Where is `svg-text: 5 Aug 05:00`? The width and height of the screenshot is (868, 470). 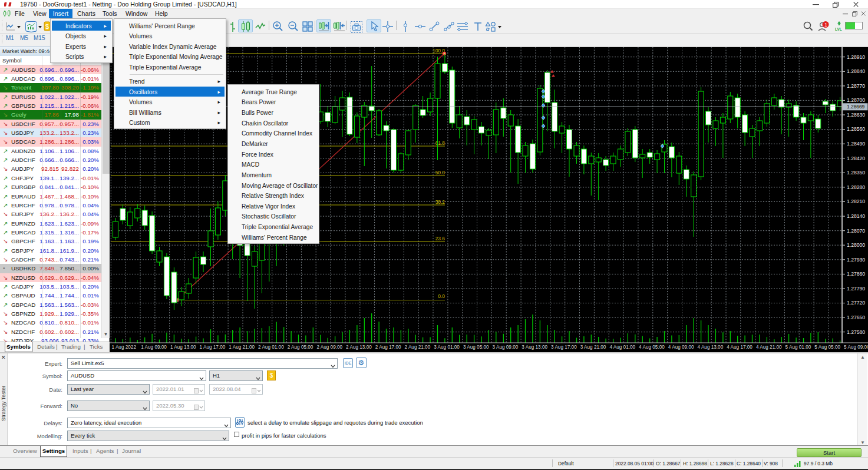
svg-text: 5 Aug 05:00 is located at coordinates (827, 347).